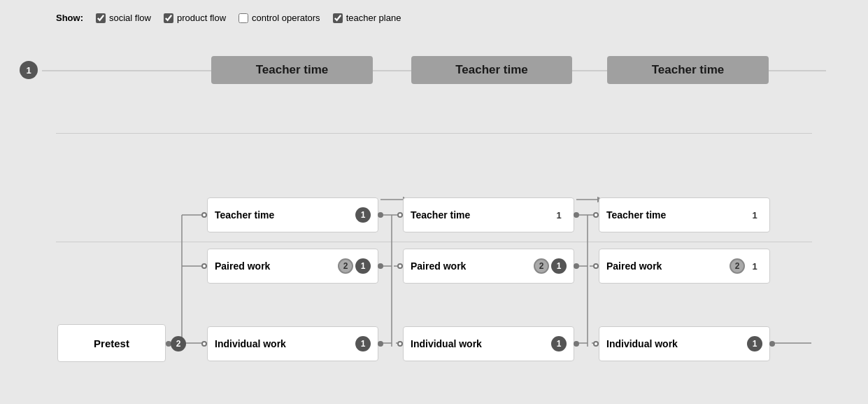 This screenshot has height=404, width=868. What do you see at coordinates (354, 266) in the screenshot?
I see `col1-paired-work-badges: 2 1` at bounding box center [354, 266].